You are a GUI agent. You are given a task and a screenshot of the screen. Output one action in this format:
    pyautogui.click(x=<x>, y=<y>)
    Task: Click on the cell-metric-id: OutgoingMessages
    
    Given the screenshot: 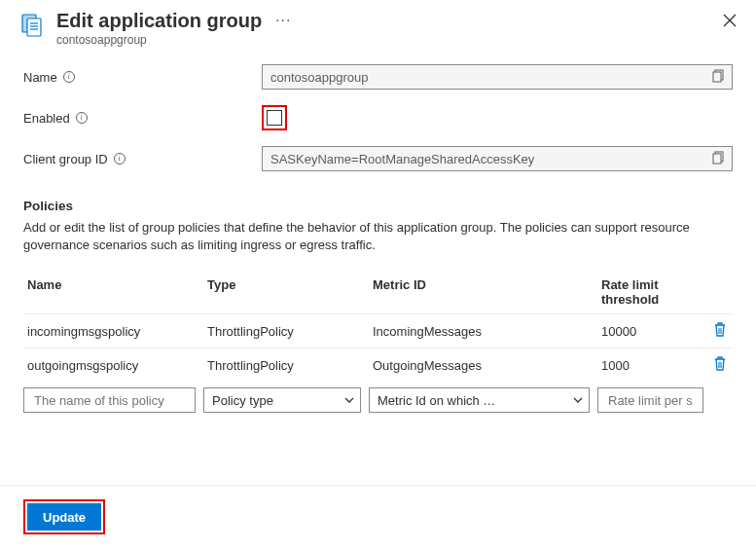 What is the action you would take?
    pyautogui.click(x=486, y=366)
    